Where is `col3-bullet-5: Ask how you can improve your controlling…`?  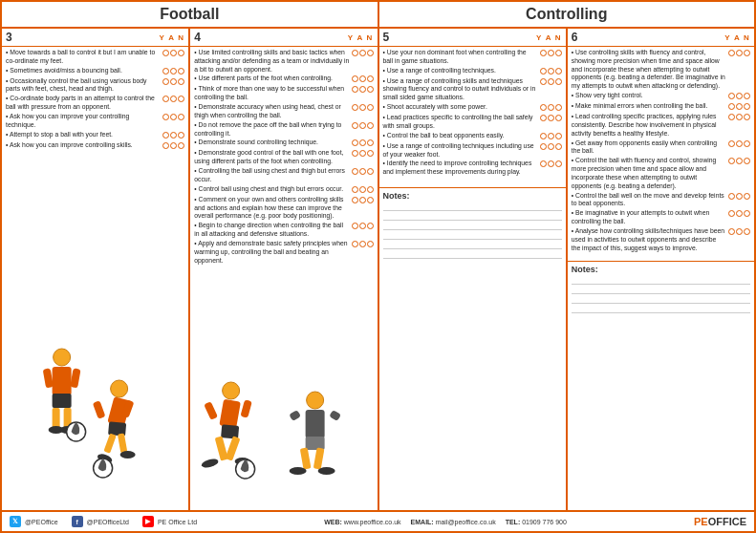
col3-bullet-5: Ask how you can improve your controlling… is located at coordinates (96, 121).